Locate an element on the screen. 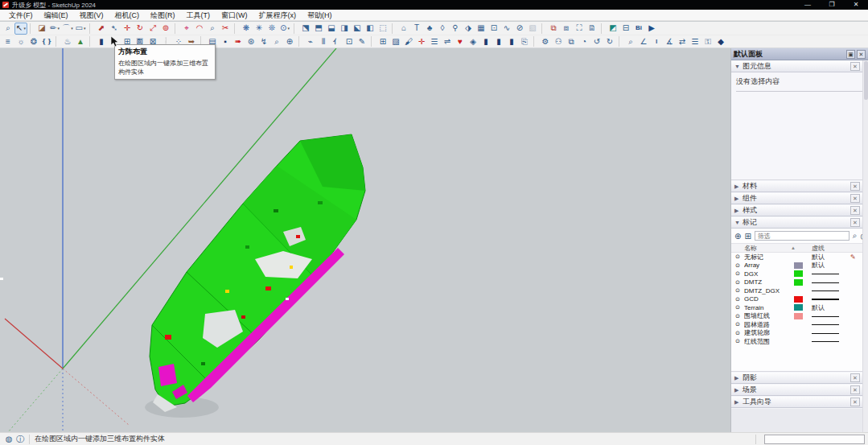 Image resolution: width=868 pixels, height=445 pixels. printer-icon: ♨ is located at coordinates (68, 42).